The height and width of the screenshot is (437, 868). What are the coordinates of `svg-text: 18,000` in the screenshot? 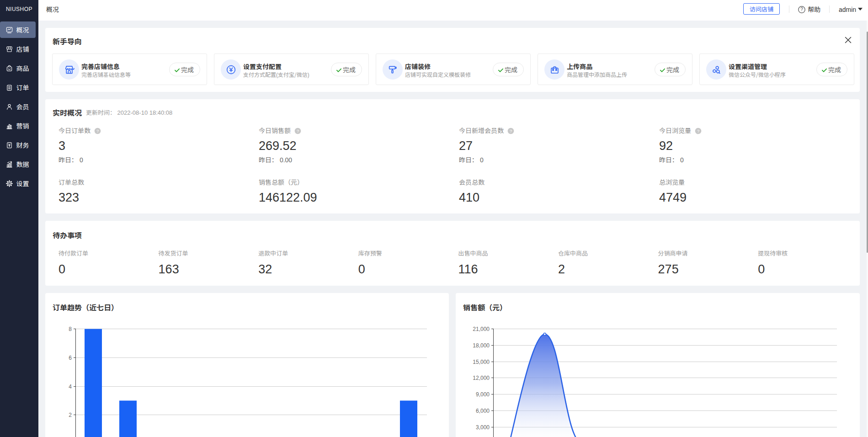 It's located at (481, 346).